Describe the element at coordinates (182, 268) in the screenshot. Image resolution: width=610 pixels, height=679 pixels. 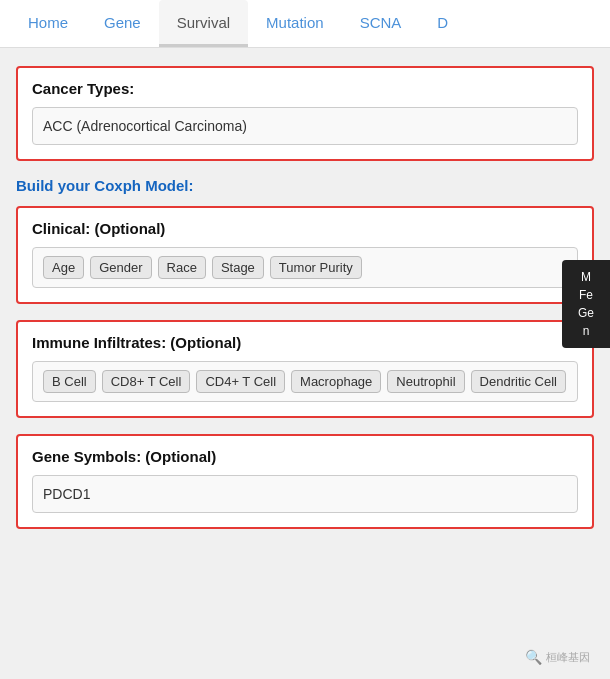
I see `clinical-tag-race: Race` at that location.